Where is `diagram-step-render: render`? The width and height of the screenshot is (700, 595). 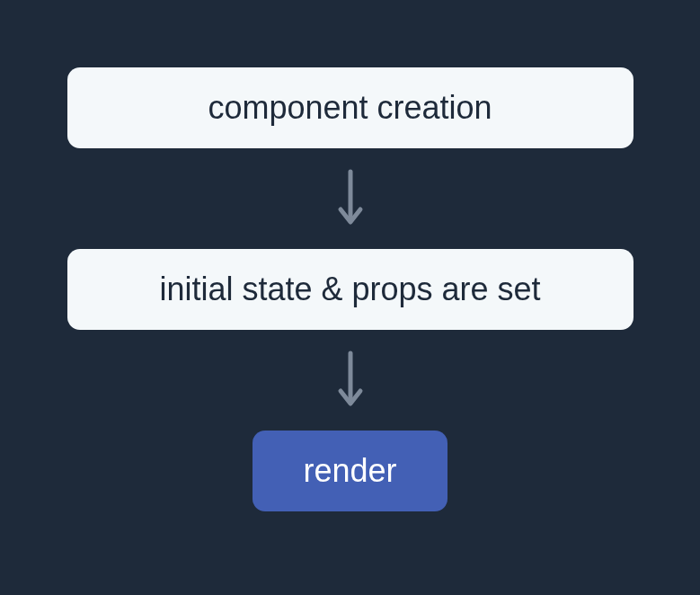 diagram-step-render: render is located at coordinates (350, 471).